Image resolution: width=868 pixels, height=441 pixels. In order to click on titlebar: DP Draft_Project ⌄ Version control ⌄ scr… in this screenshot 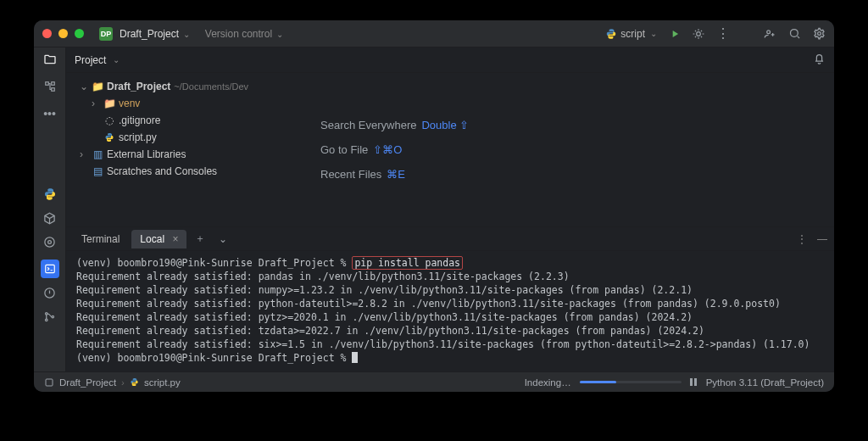, I will do `click(434, 34)`.